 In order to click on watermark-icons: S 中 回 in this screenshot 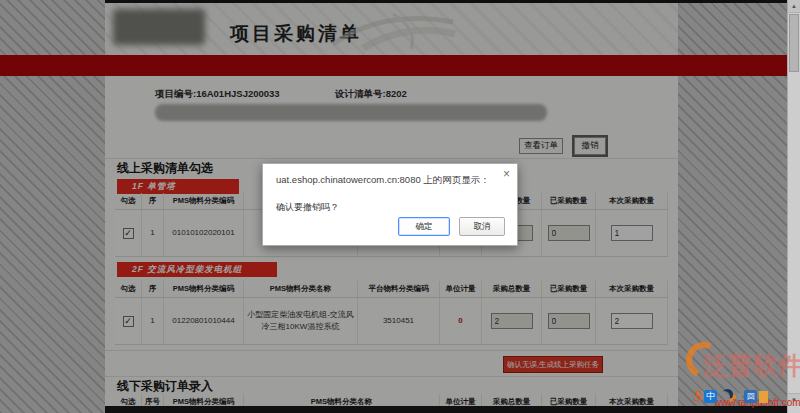, I will do `click(731, 396)`.